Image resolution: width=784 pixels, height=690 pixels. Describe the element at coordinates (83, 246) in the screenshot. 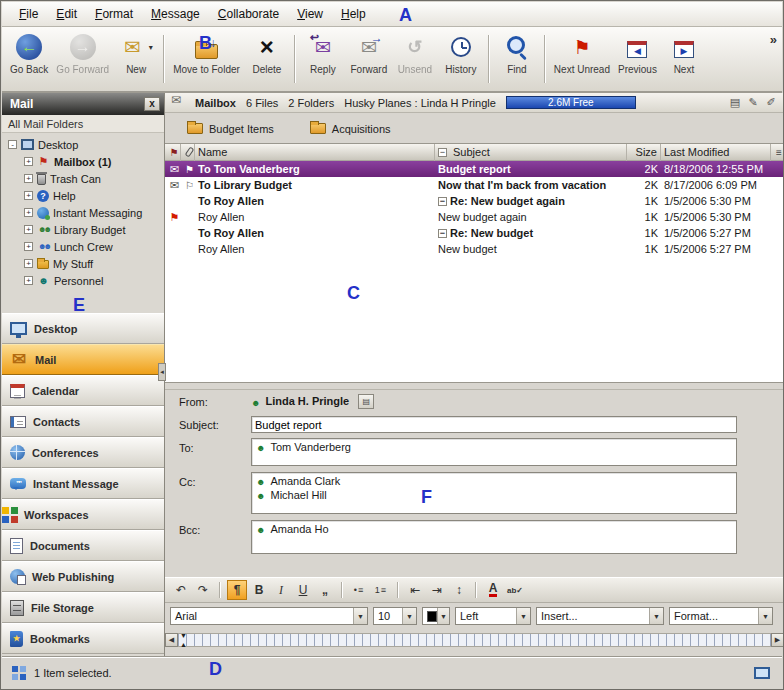

I see `tree-item-lunch-crew: +Lunch Crew` at that location.